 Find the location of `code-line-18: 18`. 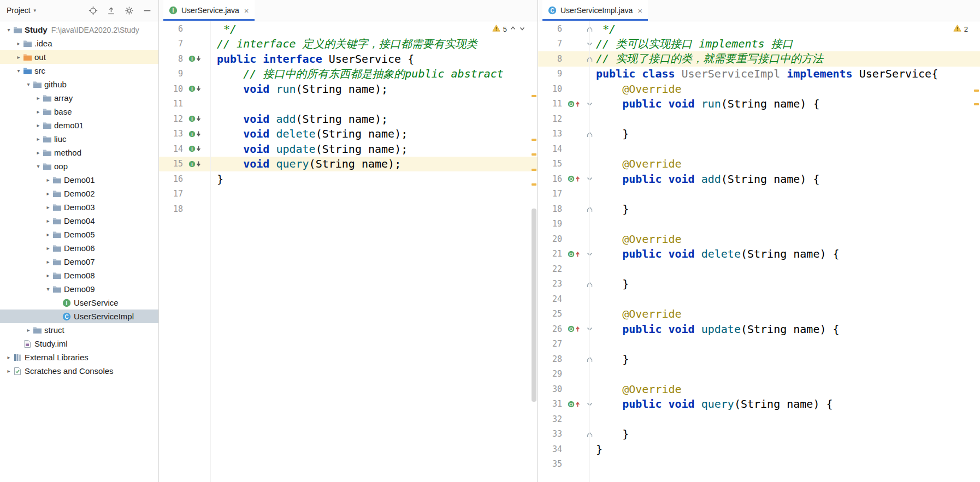

code-line-18: 18 is located at coordinates (349, 209).